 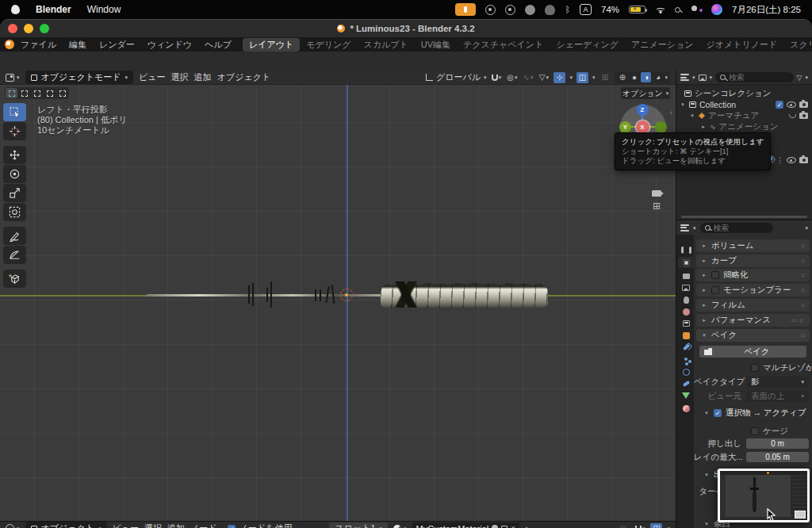 What do you see at coordinates (152, 78) in the screenshot?
I see `viewport-menu-view: ビュー` at bounding box center [152, 78].